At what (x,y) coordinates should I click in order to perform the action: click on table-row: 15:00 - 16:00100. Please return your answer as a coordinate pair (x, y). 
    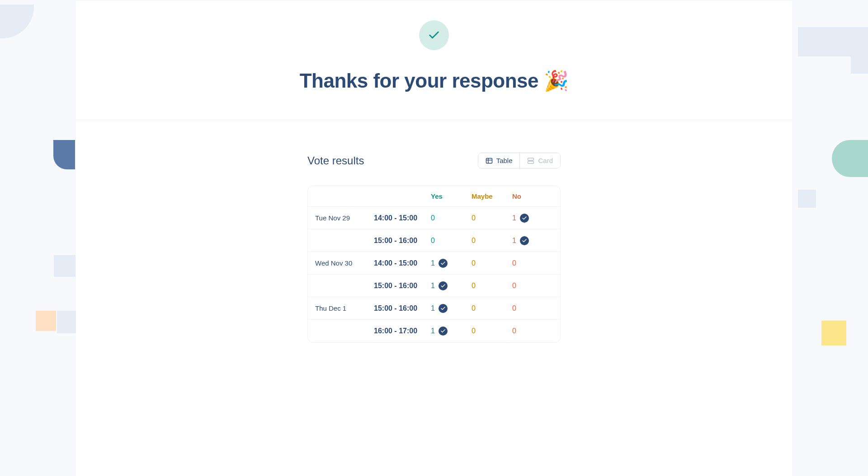
    Looking at the image, I should click on (434, 286).